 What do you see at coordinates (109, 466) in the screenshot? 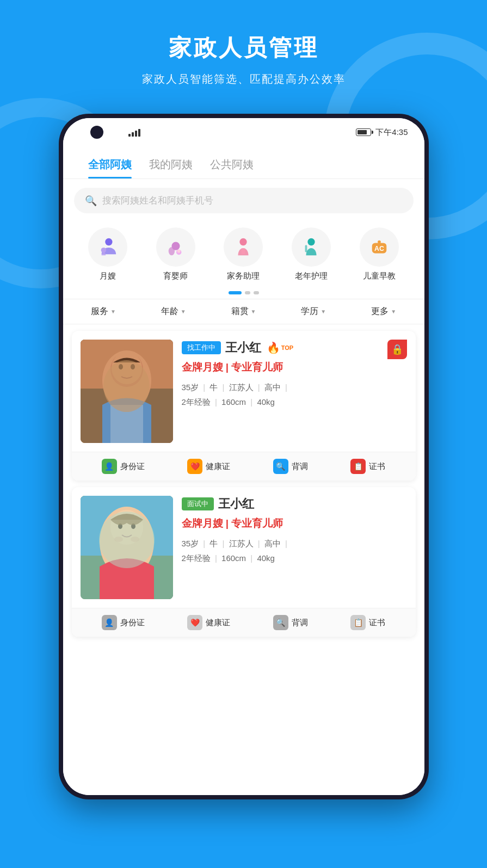
I see `id-icon-1: 👤` at bounding box center [109, 466].